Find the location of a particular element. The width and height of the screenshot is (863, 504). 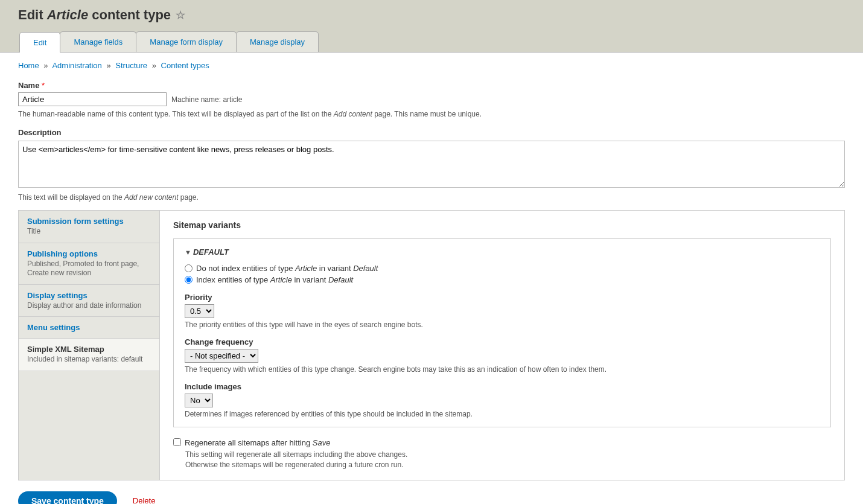

breadcrumb-structure: Structure is located at coordinates (132, 65).